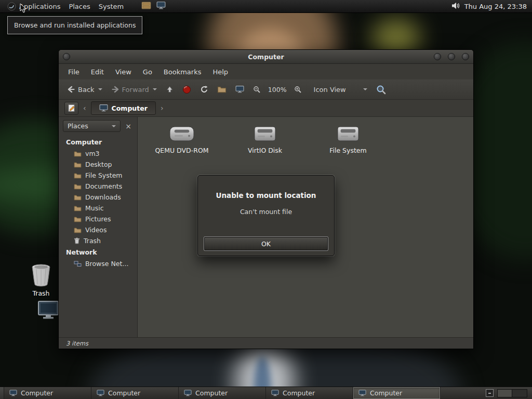 The image size is (532, 399). Describe the element at coordinates (161, 5) in the screenshot. I see `display-icon` at that location.